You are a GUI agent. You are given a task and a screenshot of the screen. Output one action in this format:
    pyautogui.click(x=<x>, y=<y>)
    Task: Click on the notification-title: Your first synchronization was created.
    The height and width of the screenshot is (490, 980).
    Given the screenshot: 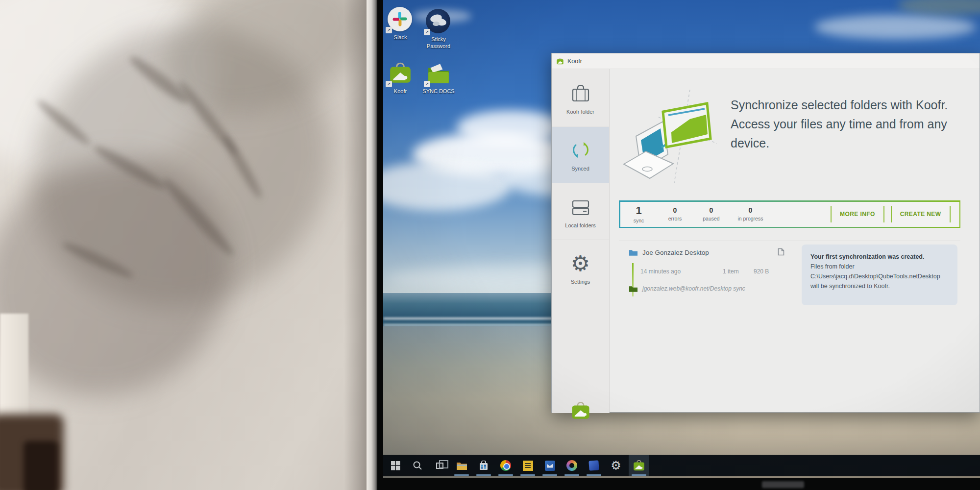 What is the action you would take?
    pyautogui.click(x=880, y=257)
    